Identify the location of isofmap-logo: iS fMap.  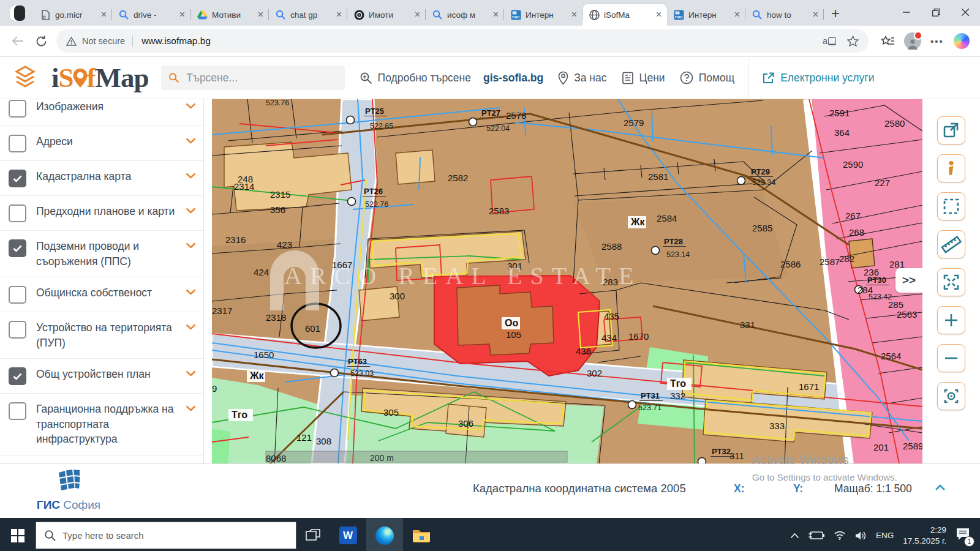
(100, 78).